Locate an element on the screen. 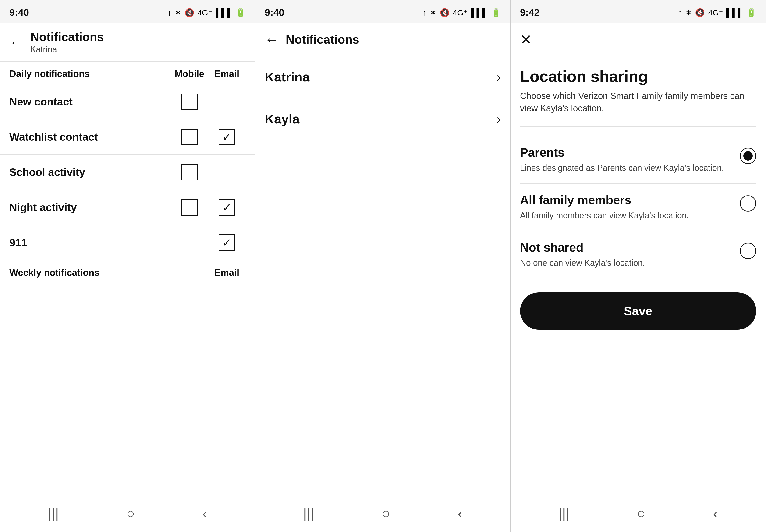 The width and height of the screenshot is (766, 532). signal-icon-2: ↑ is located at coordinates (425, 13).